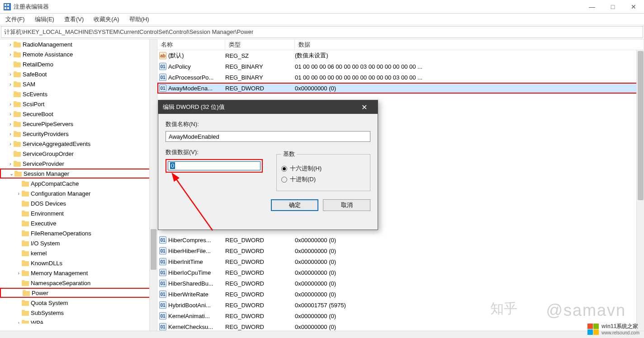 This screenshot has height=338, width=644. I want to click on tree-item-serviceprovider: ›ServiceProvider, so click(79, 164).